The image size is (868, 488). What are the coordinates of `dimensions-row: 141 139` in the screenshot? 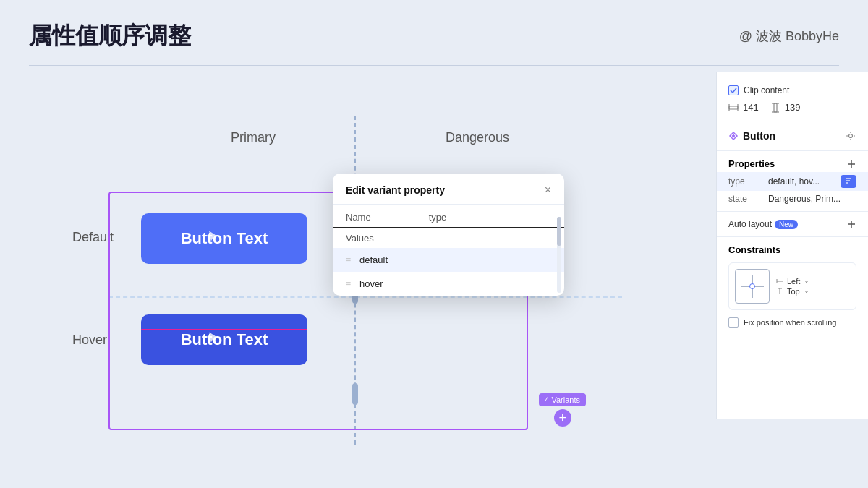 It's located at (793, 107).